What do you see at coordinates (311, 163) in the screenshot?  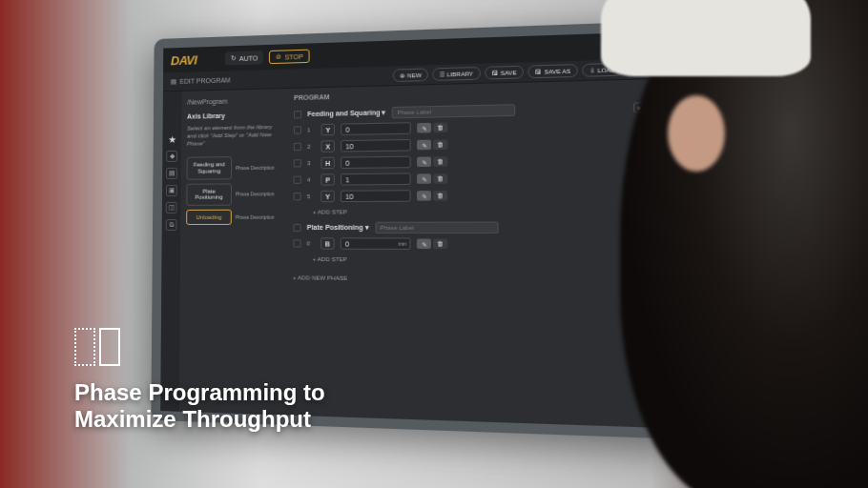 I see `step-number: 3` at bounding box center [311, 163].